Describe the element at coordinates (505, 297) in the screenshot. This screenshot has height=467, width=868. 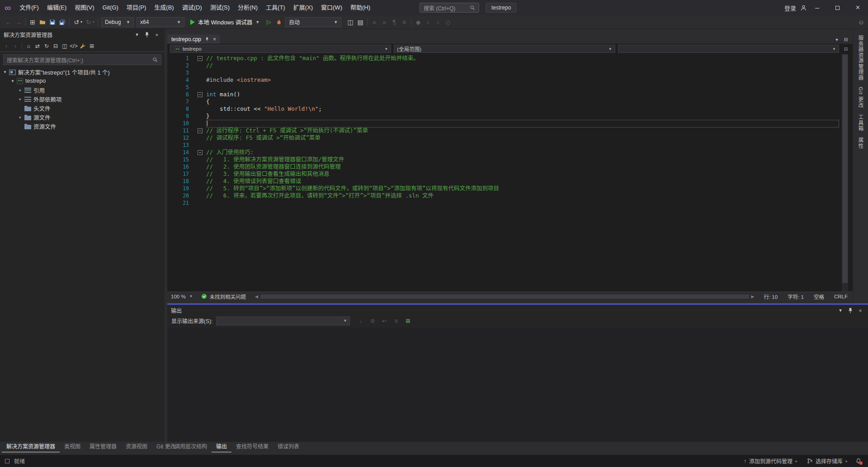
I see `scrollbar-track` at that location.